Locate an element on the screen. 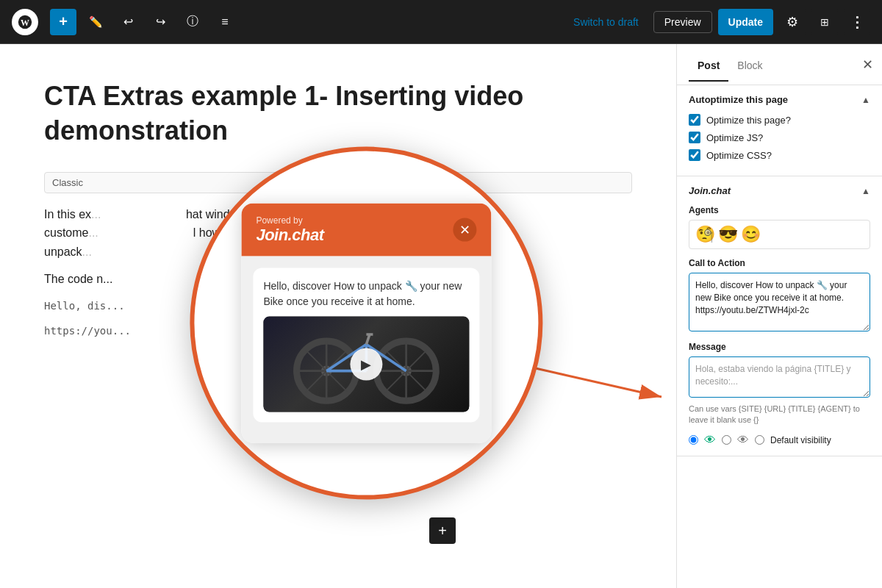 This screenshot has height=588, width=882. message-textarea: Hola, estaba viendo la página {TITLE} y … is located at coordinates (779, 377).